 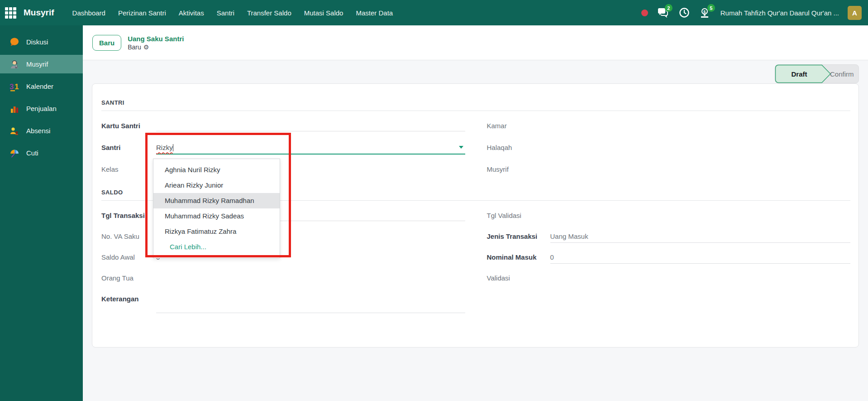 What do you see at coordinates (33, 153) in the screenshot?
I see `sidebar-item-label: Cuti` at bounding box center [33, 153].